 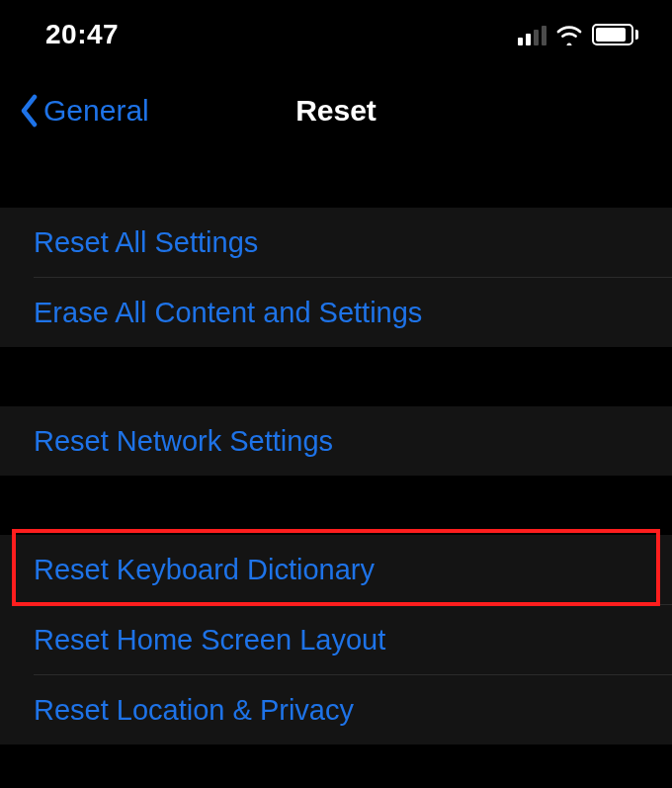 What do you see at coordinates (85, 111) in the screenshot?
I see `back-button: General` at bounding box center [85, 111].